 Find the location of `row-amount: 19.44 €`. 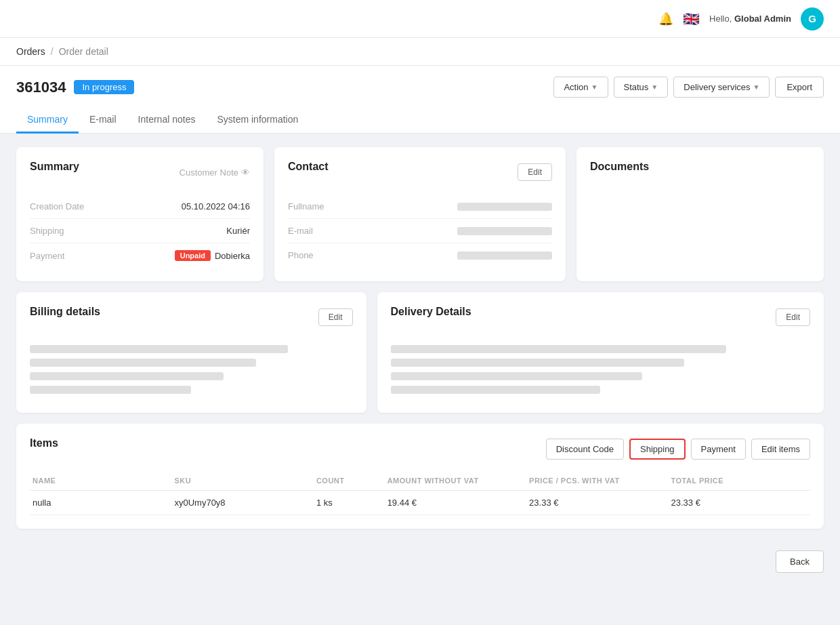

row-amount: 19.44 € is located at coordinates (455, 503).